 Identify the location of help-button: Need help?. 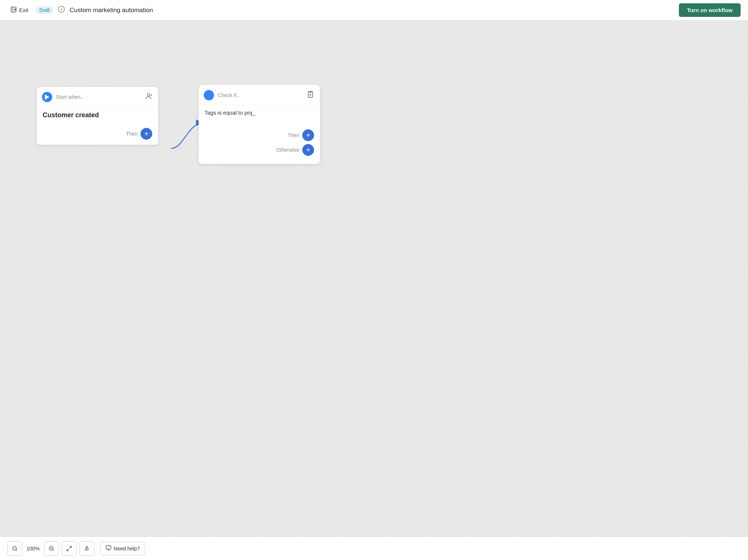
(123, 548).